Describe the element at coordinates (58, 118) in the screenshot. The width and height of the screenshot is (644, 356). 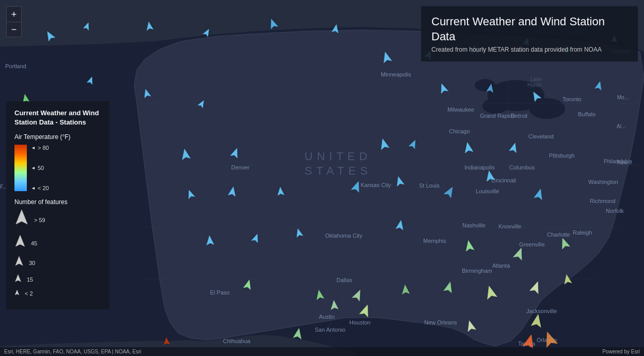
I see `legend-title: Current Weather and Wind Station Data - …` at that location.